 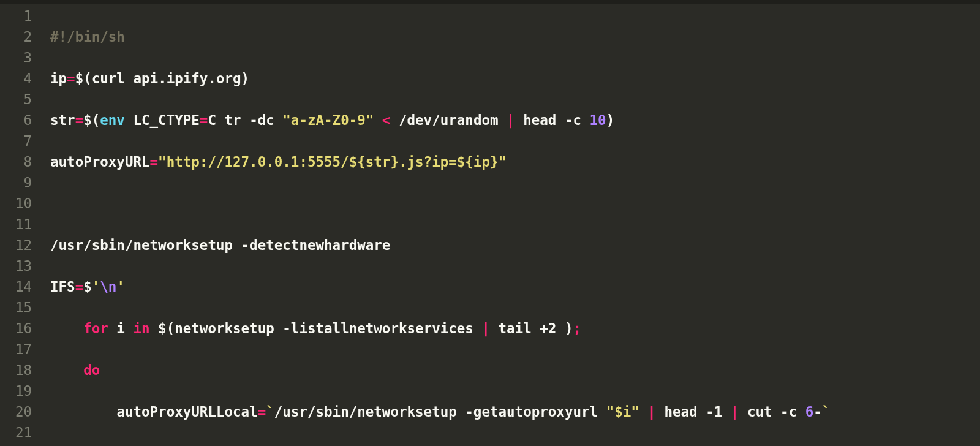 What do you see at coordinates (598, 120) in the screenshot?
I see `number: 10` at bounding box center [598, 120].